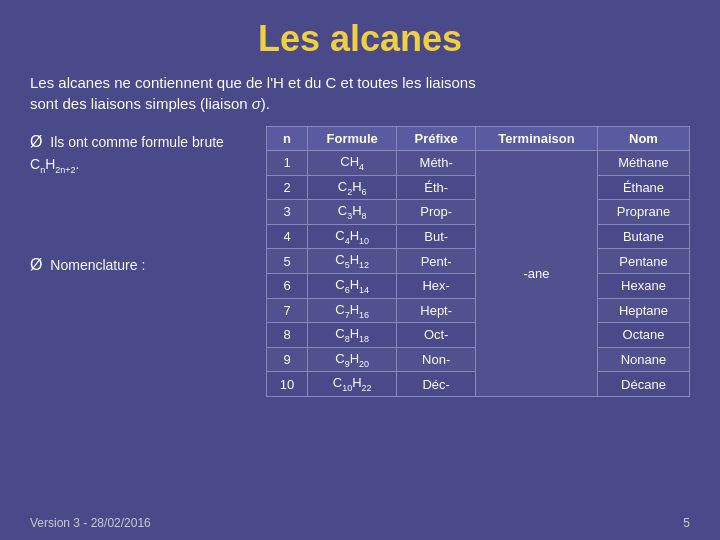 The height and width of the screenshot is (540, 720). I want to click on footer: Version 3 - 28/02/2016 5, so click(360, 523).